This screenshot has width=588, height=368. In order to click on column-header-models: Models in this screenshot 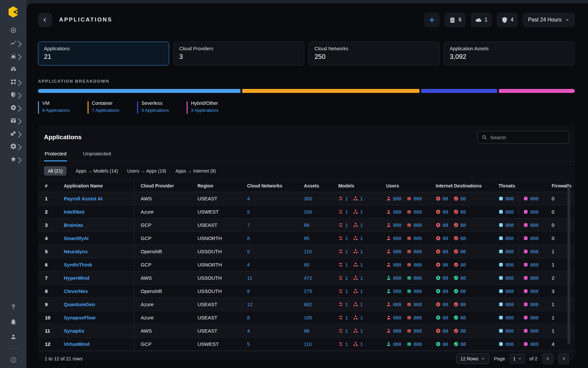, I will do `click(351, 186)`.